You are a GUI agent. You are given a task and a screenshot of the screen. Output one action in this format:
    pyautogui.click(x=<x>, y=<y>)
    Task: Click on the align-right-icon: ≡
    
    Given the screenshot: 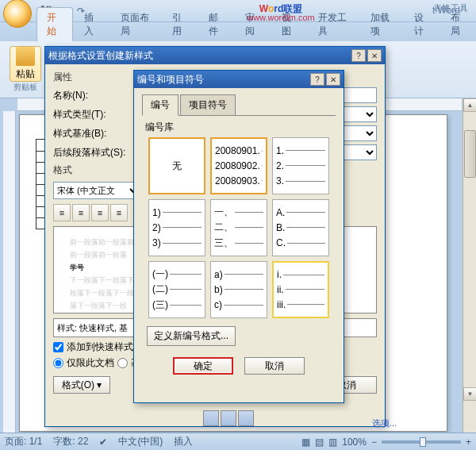 What is the action you would take?
    pyautogui.click(x=100, y=213)
    